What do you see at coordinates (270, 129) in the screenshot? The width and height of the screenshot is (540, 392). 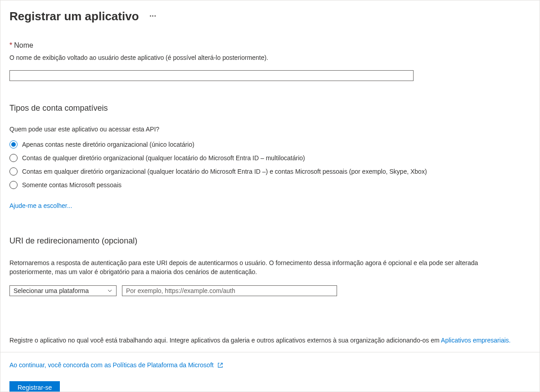 I see `account-types-subtext: Quem pode usar este aplicativo ou acessa…` at bounding box center [270, 129].